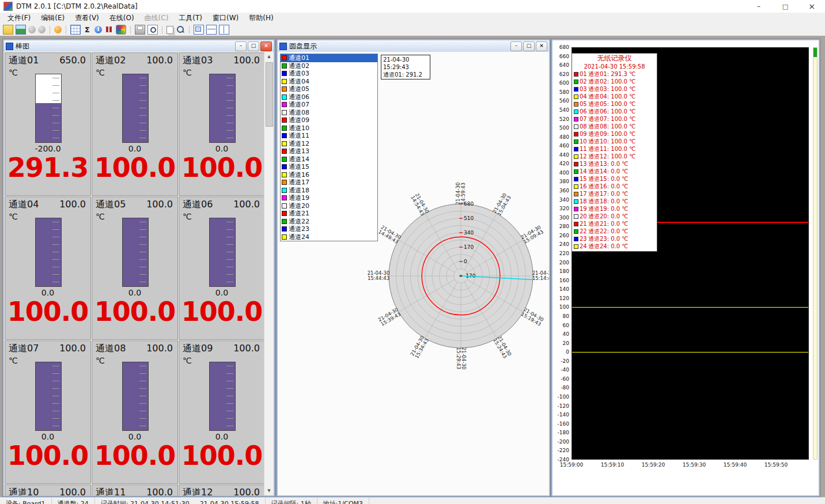 This screenshot has width=825, height=504. I want to click on gray-ball-2-icon, so click(41, 30).